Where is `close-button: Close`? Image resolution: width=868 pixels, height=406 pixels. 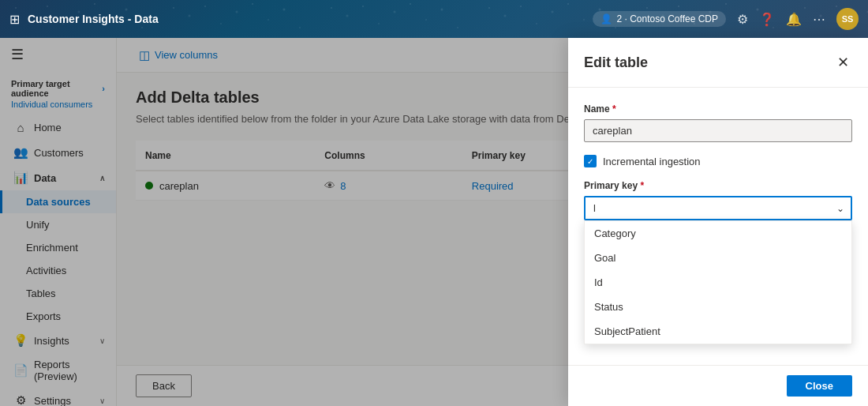
close-button: Close is located at coordinates (819, 385).